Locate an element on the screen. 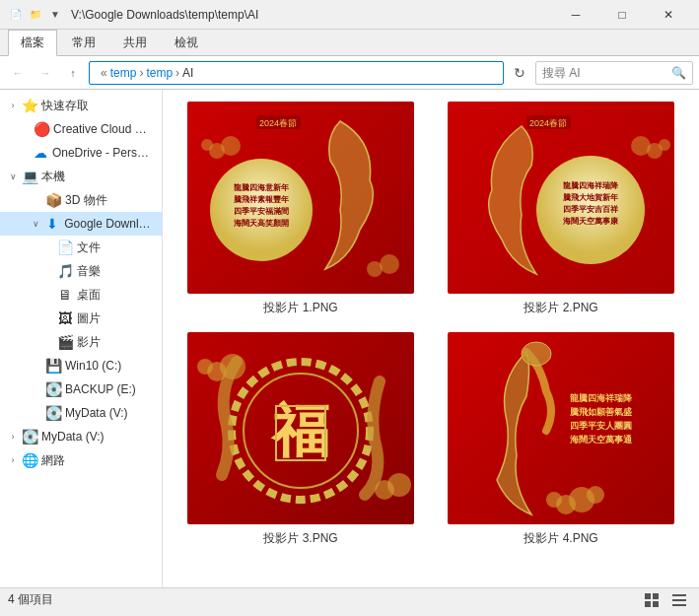  ribbon: 檔案 常用 共用 檢視 is located at coordinates (349, 43).